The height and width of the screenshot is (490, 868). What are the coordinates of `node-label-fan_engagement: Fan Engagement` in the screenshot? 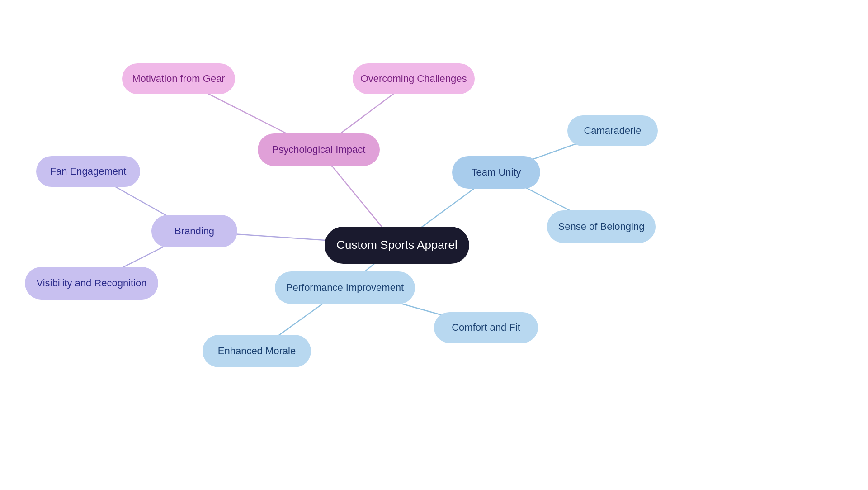 It's located at (89, 172).